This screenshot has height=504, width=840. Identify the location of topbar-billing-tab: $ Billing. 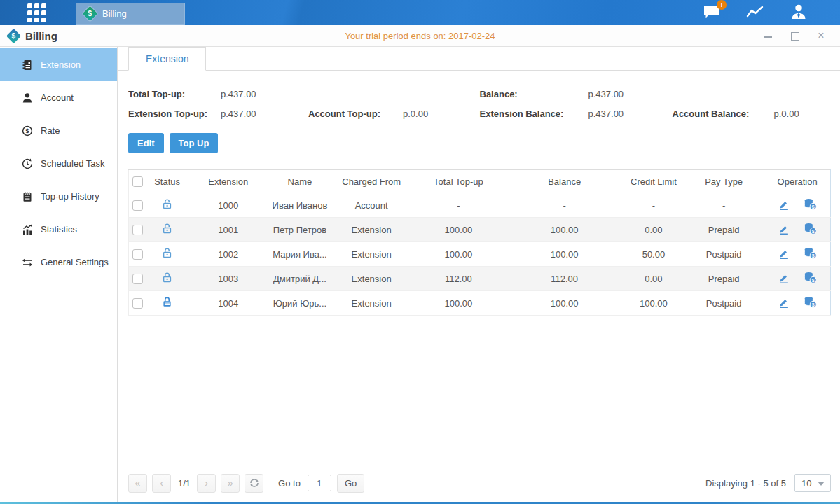
(130, 14).